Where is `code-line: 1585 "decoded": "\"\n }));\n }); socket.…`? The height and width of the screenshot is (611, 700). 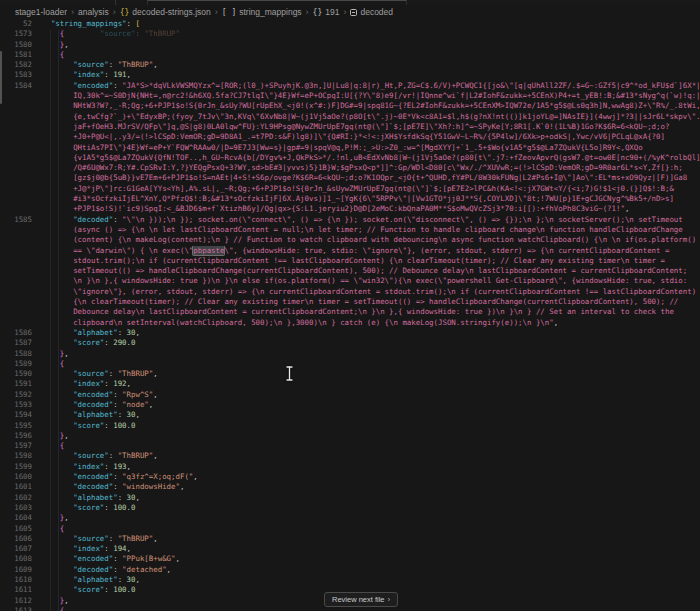
code-line: 1585 "decoded": "\"\n }));\n }); socket.… is located at coordinates (350, 220).